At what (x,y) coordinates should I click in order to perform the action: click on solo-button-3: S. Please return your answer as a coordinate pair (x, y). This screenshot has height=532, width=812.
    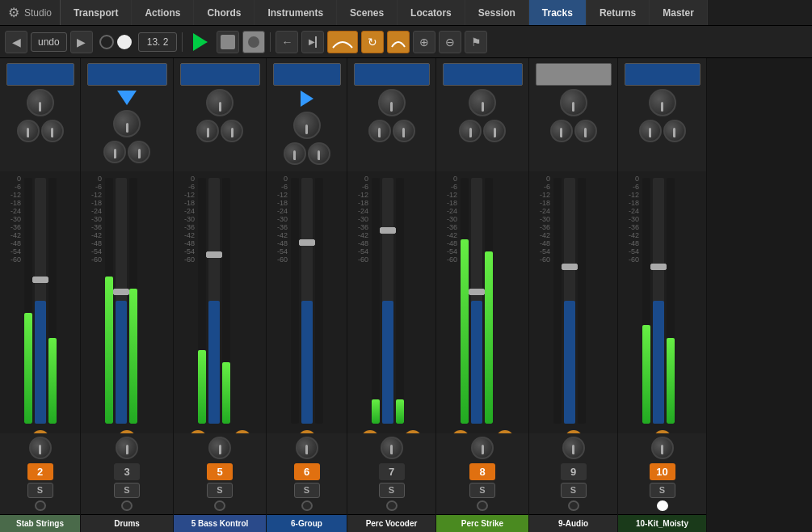
    Looking at the image, I should click on (220, 490).